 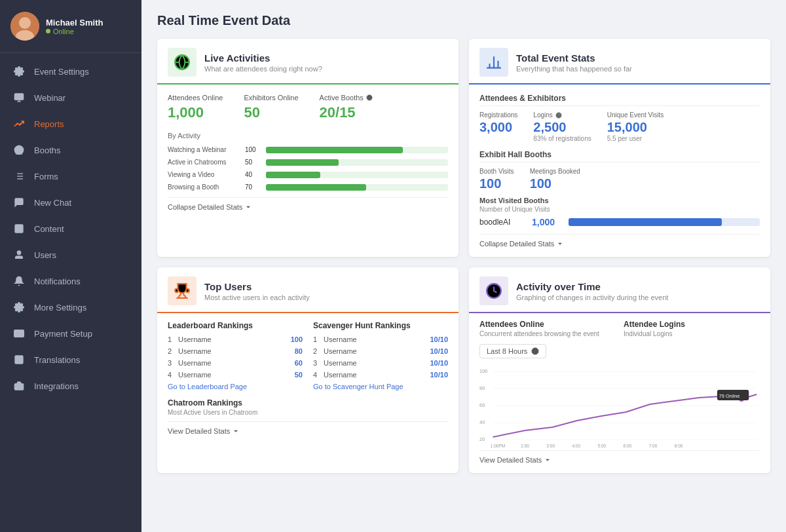 What do you see at coordinates (299, 363) in the screenshot?
I see `rank-score: 60` at bounding box center [299, 363].